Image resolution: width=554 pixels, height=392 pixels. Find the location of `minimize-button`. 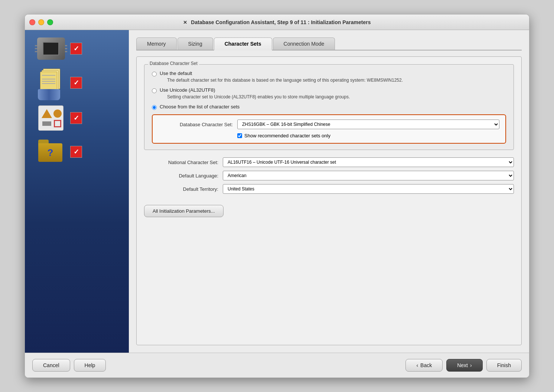

minimize-button is located at coordinates (41, 22).